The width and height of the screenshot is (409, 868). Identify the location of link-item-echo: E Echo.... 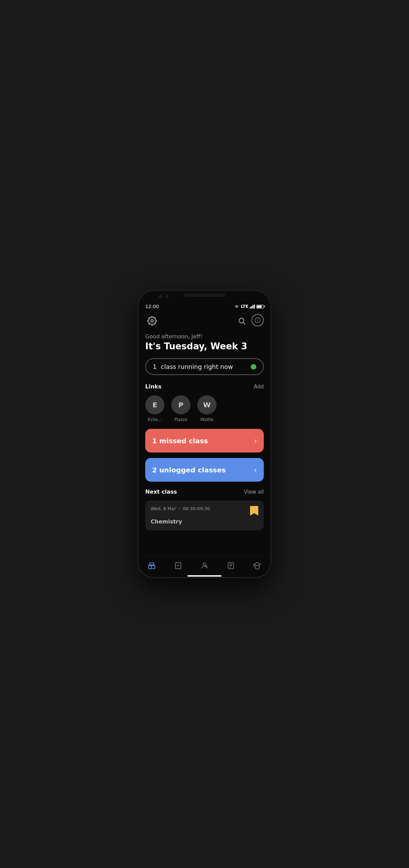
(155, 409).